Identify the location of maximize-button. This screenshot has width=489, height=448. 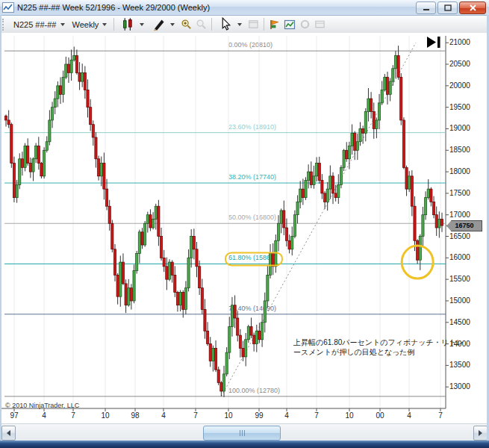
(448, 7).